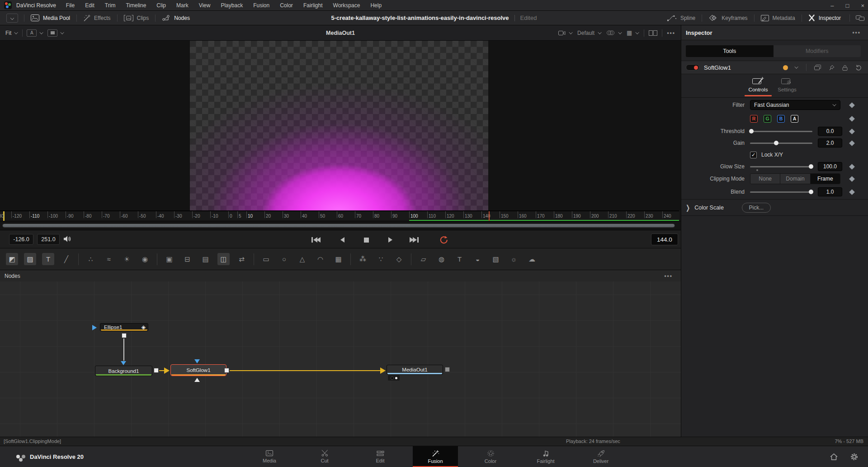 Image resolution: width=868 pixels, height=467 pixels. Describe the element at coordinates (36, 5) in the screenshot. I see `app-menu: DaVinci Resolve` at that location.